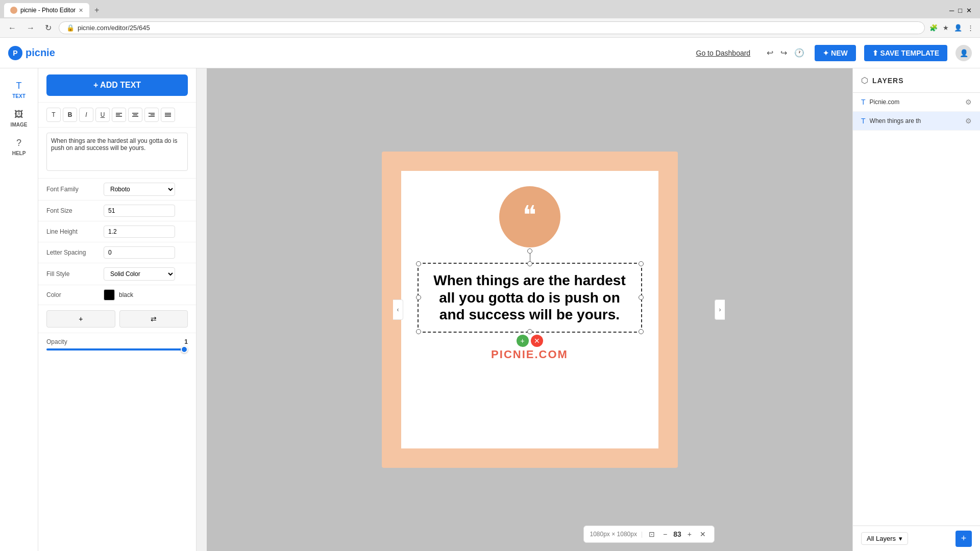  Describe the element at coordinates (530, 332) in the screenshot. I see `handle-bot-center` at that location.